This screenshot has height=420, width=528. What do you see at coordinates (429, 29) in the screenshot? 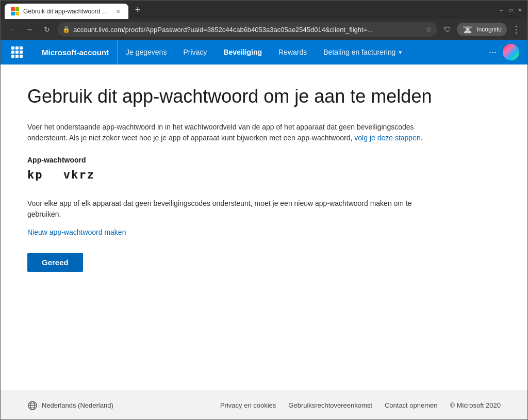
I see `bookmark-icon: ☆` at bounding box center [429, 29].